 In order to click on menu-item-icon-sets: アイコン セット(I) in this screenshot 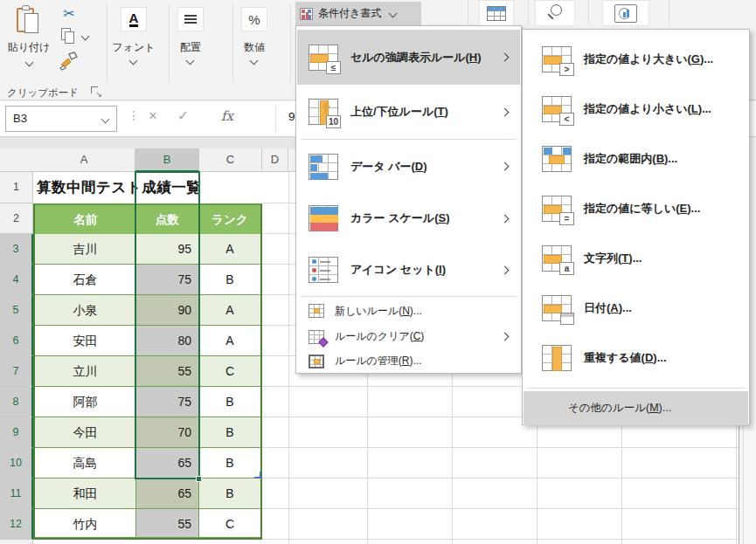, I will do `click(409, 270)`.